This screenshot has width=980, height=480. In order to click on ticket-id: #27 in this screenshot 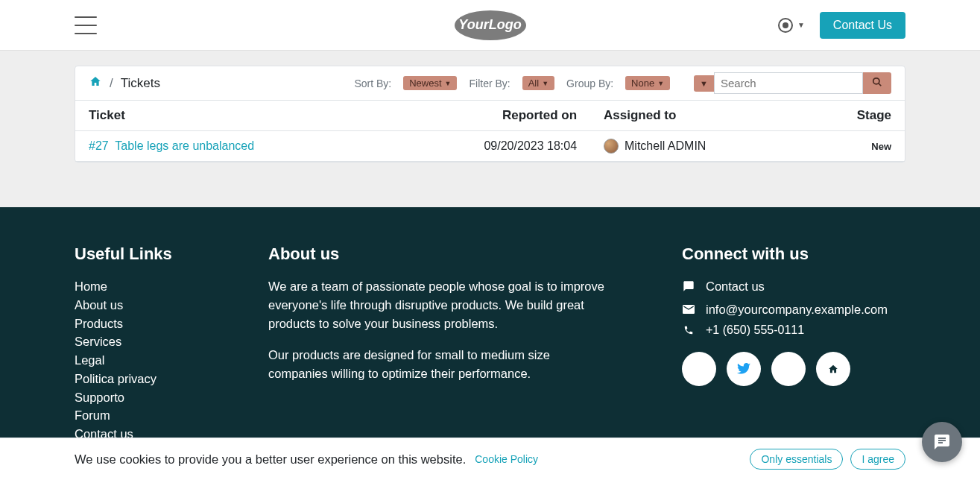, I will do `click(98, 146)`.